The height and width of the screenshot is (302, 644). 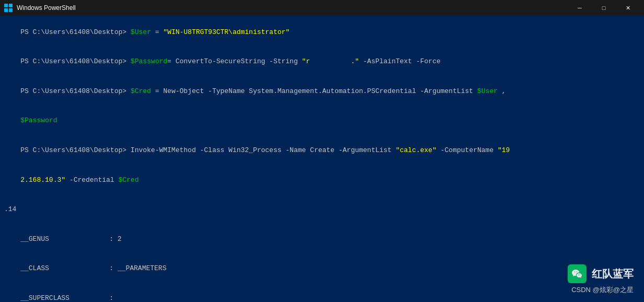 I want to click on command-line-2: PS C:\Users\61408\Desktop> $Password= Co…, so click(x=322, y=63).